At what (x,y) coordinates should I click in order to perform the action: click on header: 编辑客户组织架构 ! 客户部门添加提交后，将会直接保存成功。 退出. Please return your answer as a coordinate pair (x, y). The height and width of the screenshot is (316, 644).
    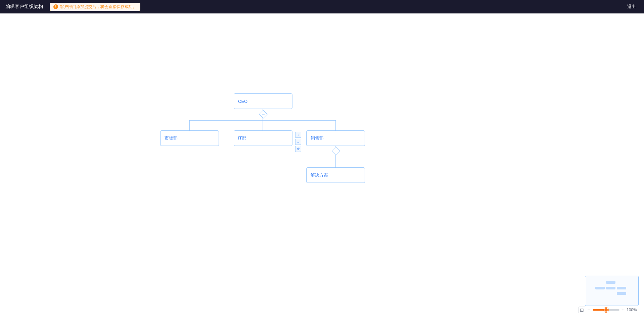
    Looking at the image, I should click on (322, 7).